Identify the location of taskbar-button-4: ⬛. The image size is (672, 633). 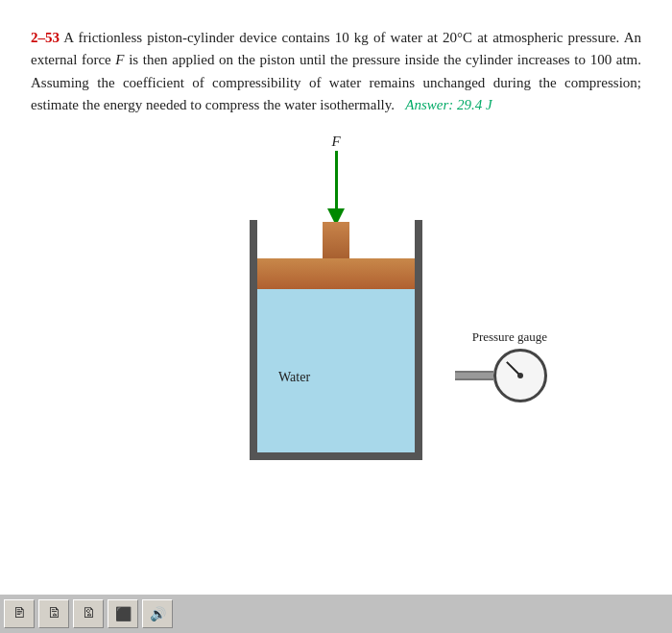
(123, 614).